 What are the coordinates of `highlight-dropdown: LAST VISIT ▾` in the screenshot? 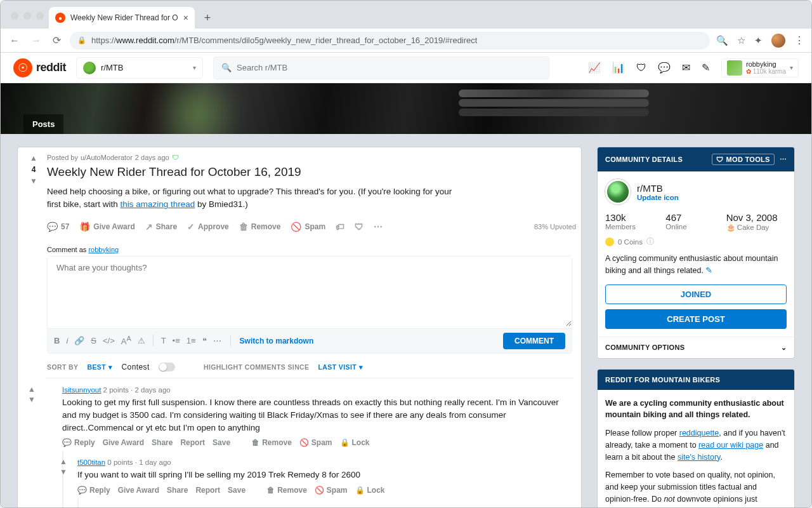 It's located at (341, 367).